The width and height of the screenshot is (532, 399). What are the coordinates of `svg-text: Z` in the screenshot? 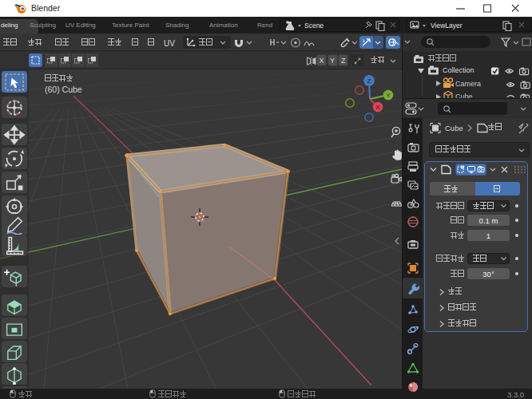 It's located at (369, 81).